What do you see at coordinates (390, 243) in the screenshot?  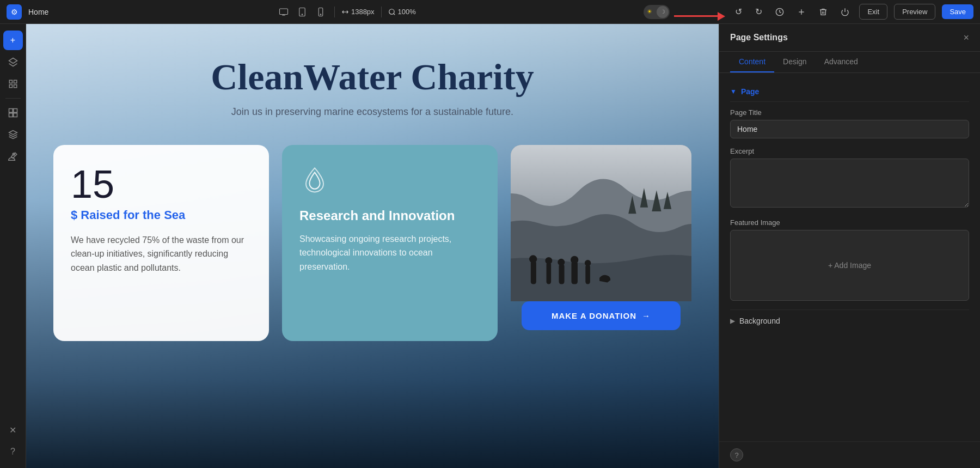 I see `card-research: Research and Innovation Showcasing ongoi…` at bounding box center [390, 243].